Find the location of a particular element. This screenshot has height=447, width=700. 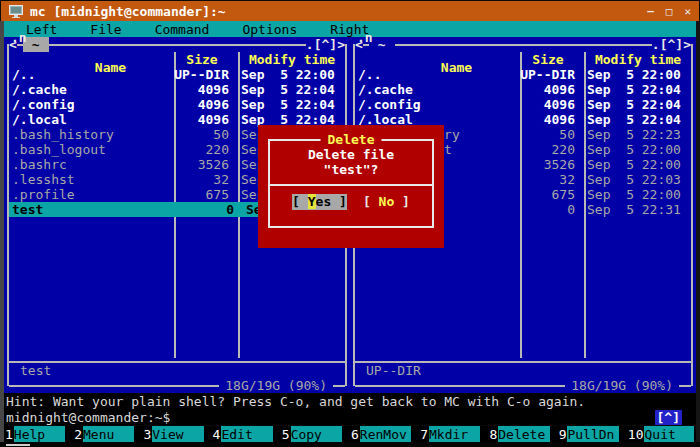

fnkey-view: 3View is located at coordinates (176, 434).